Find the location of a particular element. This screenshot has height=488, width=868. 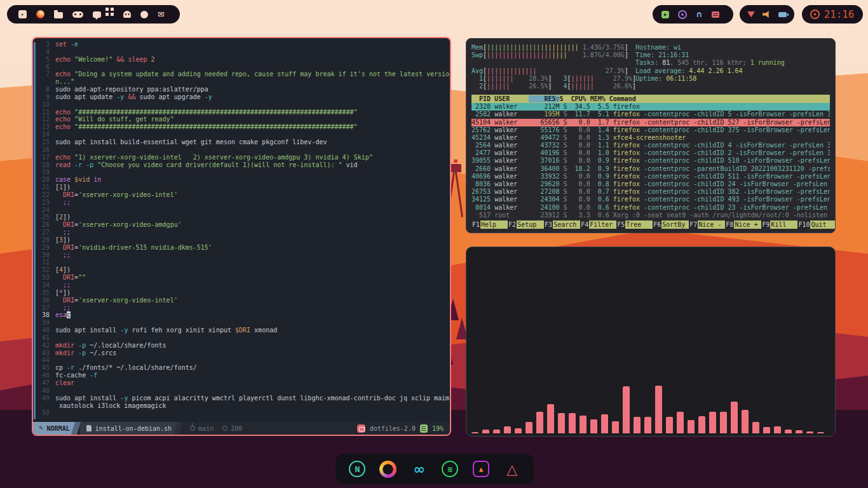

chat-icon is located at coordinates (97, 15).